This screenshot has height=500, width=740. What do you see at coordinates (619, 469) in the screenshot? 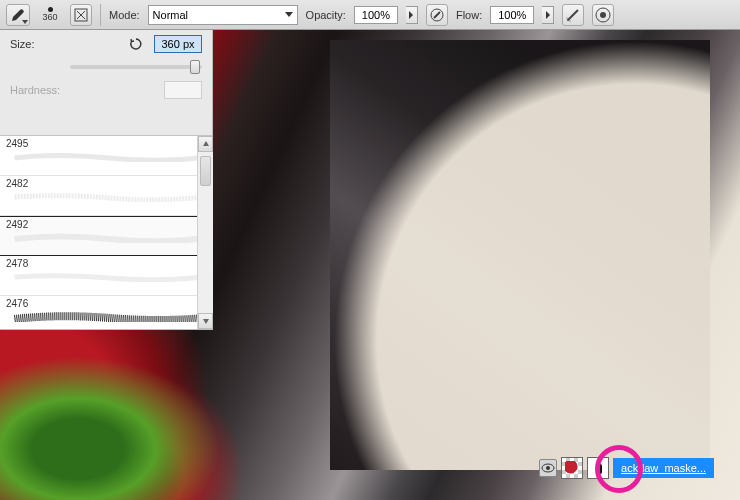
I see `annotation-circle` at bounding box center [619, 469].